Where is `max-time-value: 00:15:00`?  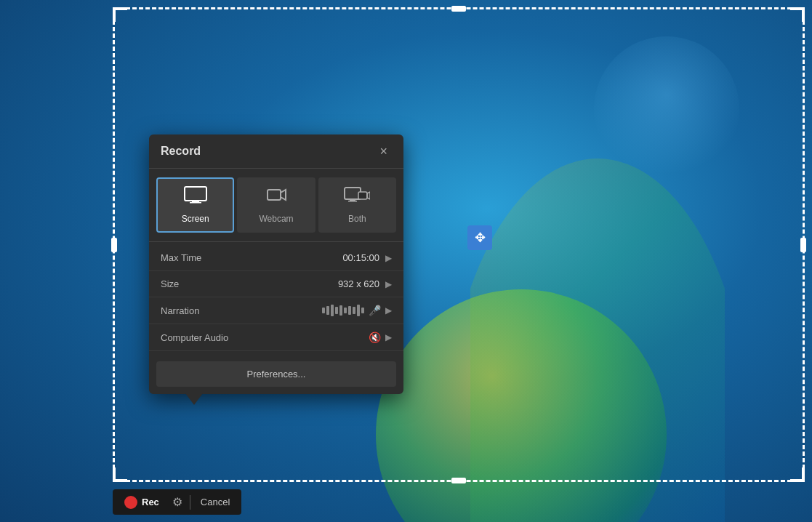
max-time-value: 00:15:00 is located at coordinates (361, 257).